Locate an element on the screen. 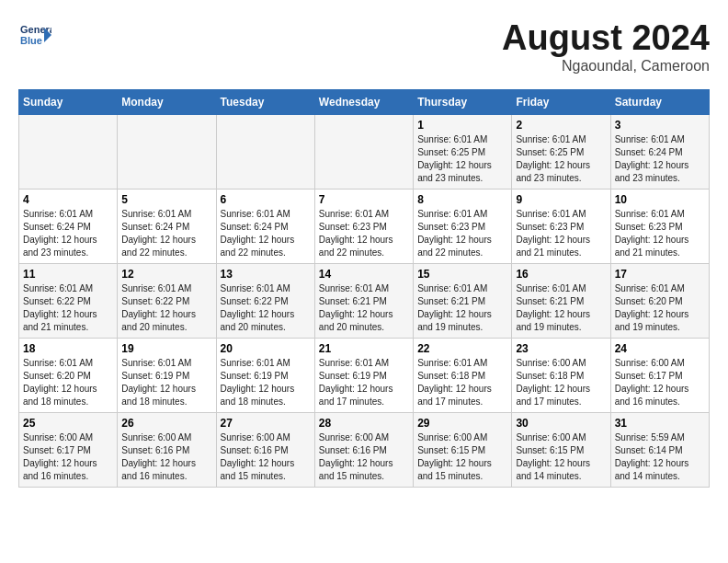 The height and width of the screenshot is (563, 728). weekday-header-row: SundayMondayTuesdayWednesdayThursdayFrid… is located at coordinates (364, 103).